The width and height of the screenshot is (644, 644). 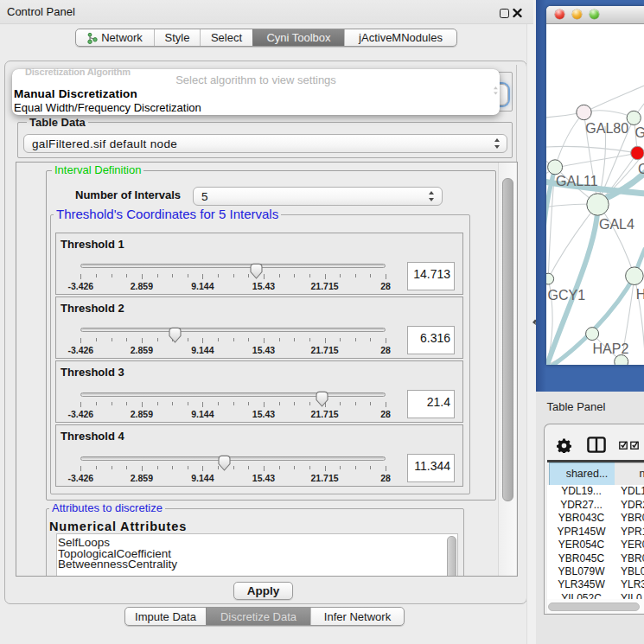 I want to click on cell-shared-name: YBR043C, so click(x=582, y=519).